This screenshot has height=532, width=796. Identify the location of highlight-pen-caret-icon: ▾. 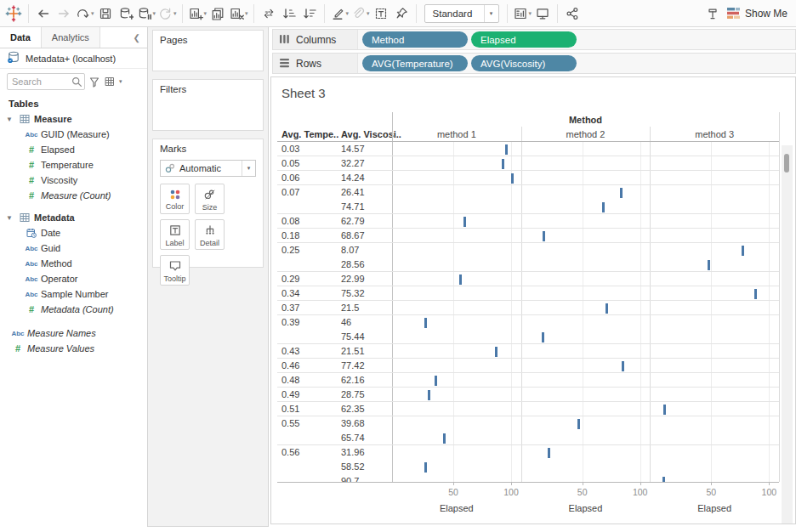
(348, 14).